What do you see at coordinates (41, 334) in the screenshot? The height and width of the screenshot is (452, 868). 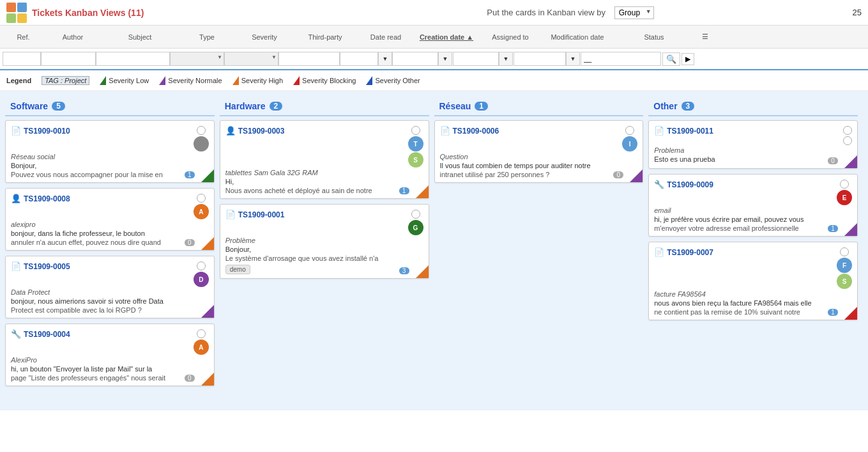 I see `card-ref: 🔧 TS1909-0004` at bounding box center [41, 334].